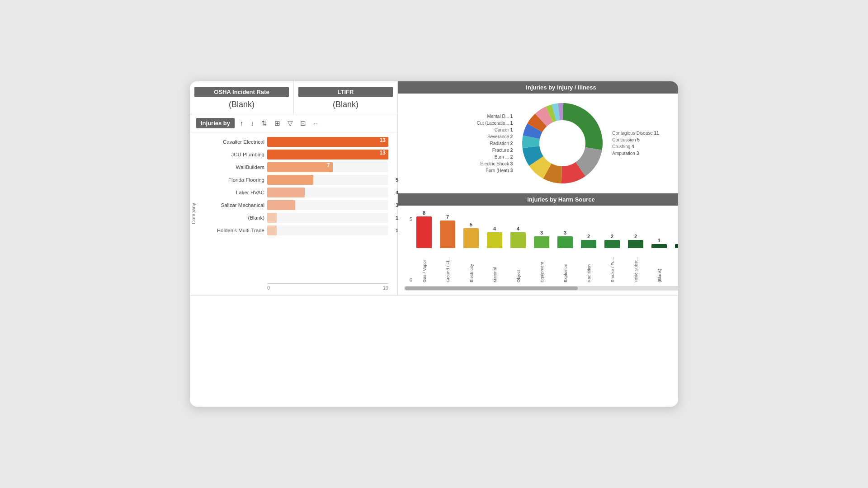 The width and height of the screenshot is (868, 488). I want to click on x-axis-labels: 0 10, so click(328, 287).